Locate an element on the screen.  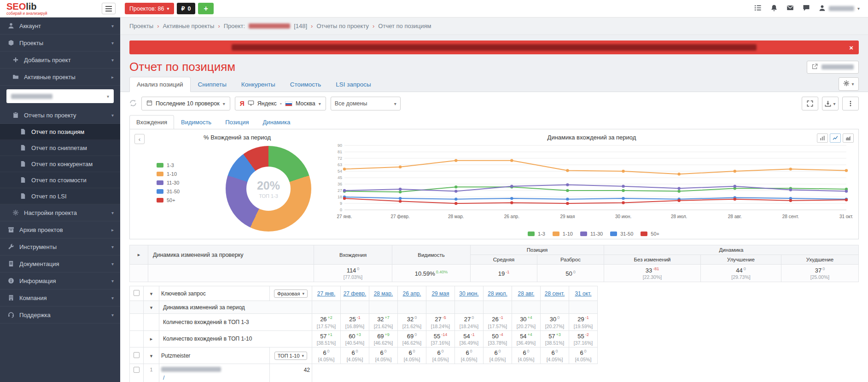
expand-icon: ▸ is located at coordinates (151, 339).